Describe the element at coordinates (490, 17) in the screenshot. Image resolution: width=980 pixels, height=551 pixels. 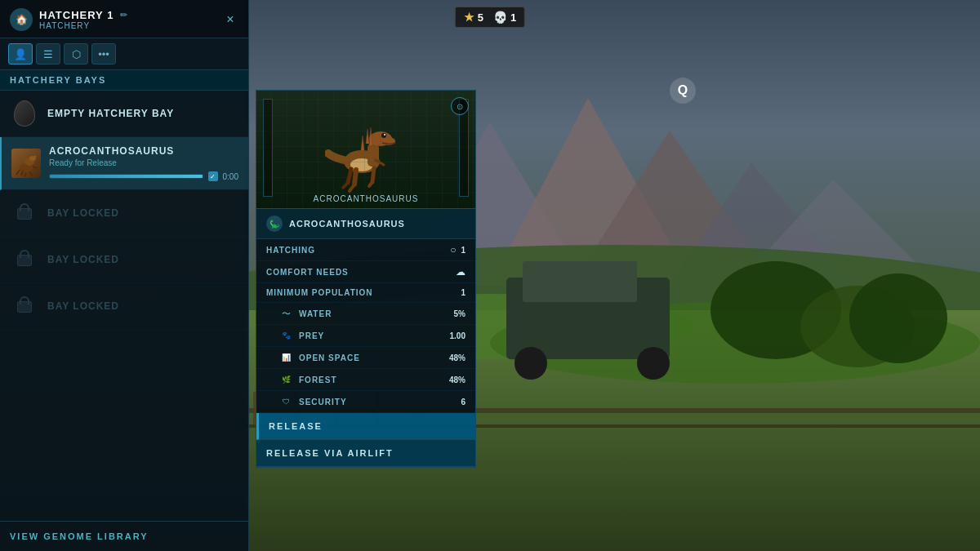
I see `top-hud: ★ 5 💀 1` at that location.